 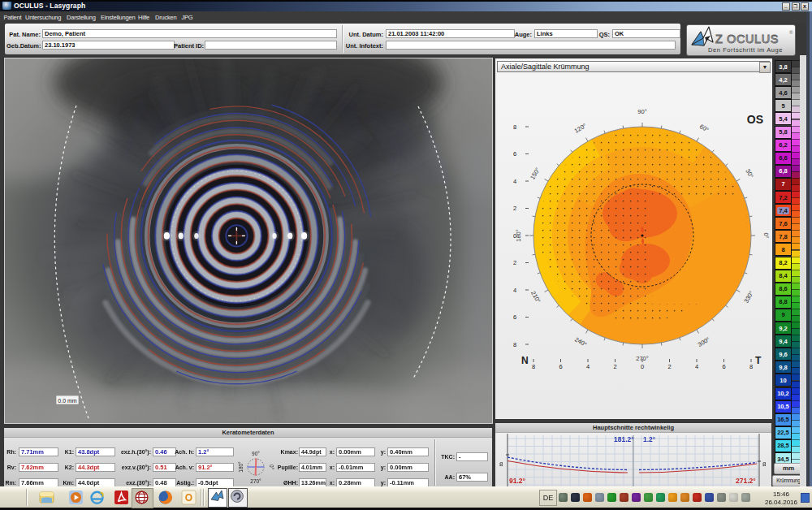 What do you see at coordinates (188, 498) in the screenshot?
I see `svg-text: O` at bounding box center [188, 498].